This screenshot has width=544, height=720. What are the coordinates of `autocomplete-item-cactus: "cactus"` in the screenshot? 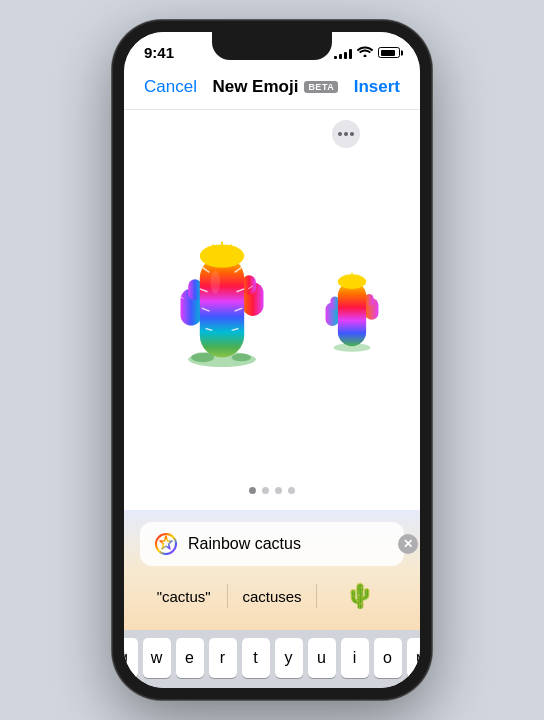 It's located at (184, 596).